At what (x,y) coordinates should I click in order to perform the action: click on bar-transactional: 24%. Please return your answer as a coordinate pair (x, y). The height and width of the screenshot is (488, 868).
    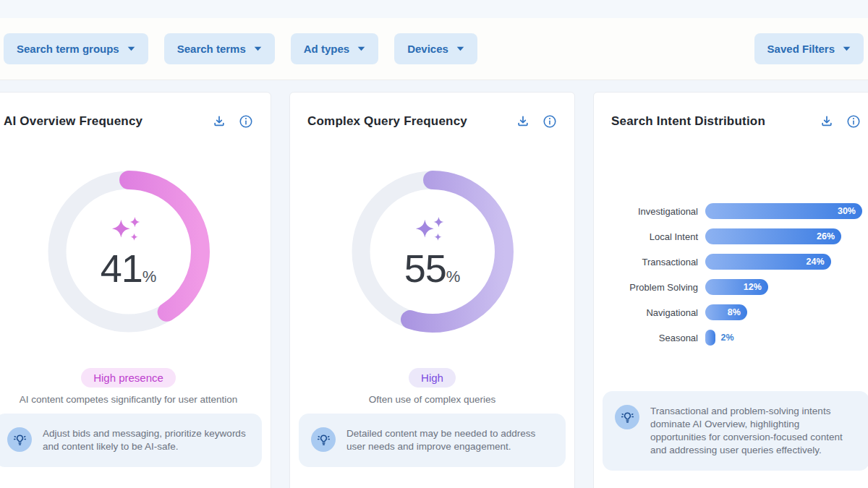
    Looking at the image, I should click on (768, 262).